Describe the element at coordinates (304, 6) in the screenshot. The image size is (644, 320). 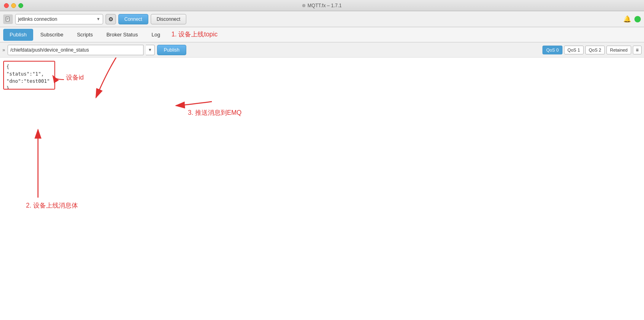
I see `title-dot-icon` at that location.